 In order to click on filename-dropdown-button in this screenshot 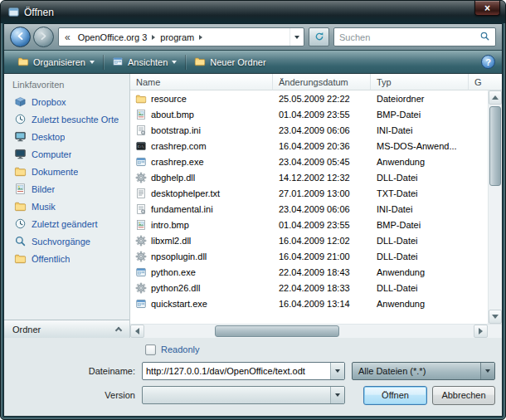, I will do `click(337, 371)`.